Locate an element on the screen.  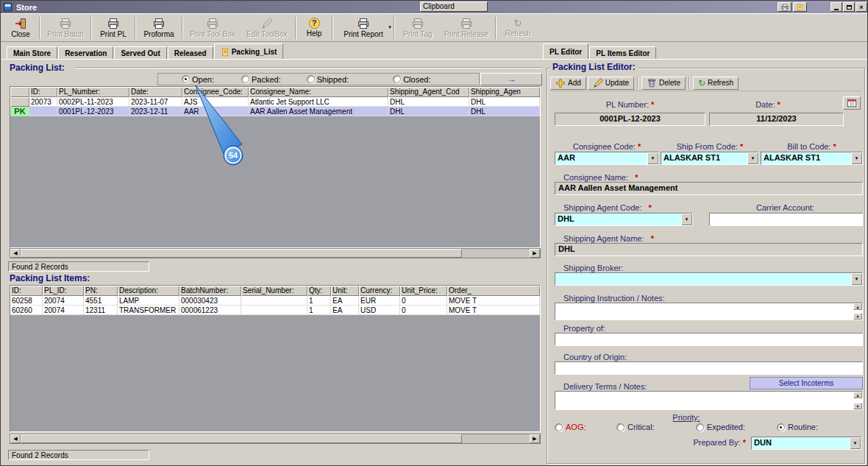
cell-batch-number: 000030423 is located at coordinates (210, 300).